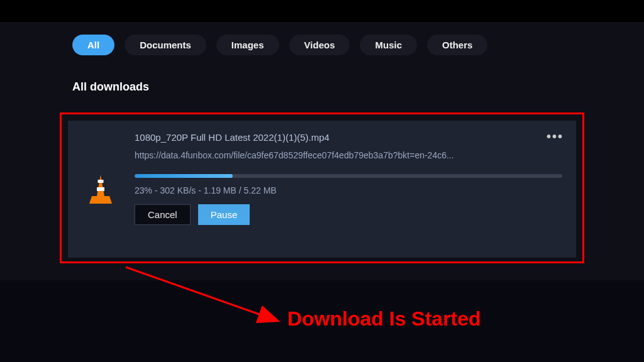  Describe the element at coordinates (322, 87) in the screenshot. I see `section-heading: All downloads` at that location.